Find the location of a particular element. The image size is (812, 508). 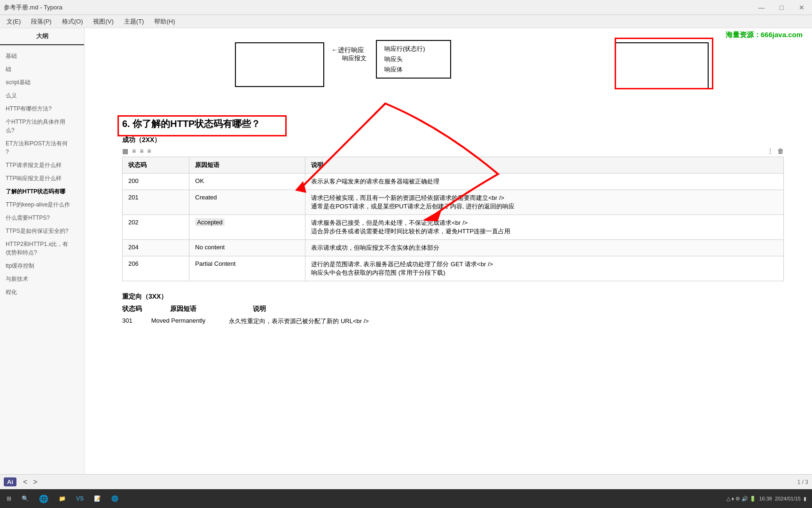

desc-206: 进行的是范围请求, 表示服务器已经成功处理了部分 GET 请求<br />响应头… is located at coordinates (545, 269).